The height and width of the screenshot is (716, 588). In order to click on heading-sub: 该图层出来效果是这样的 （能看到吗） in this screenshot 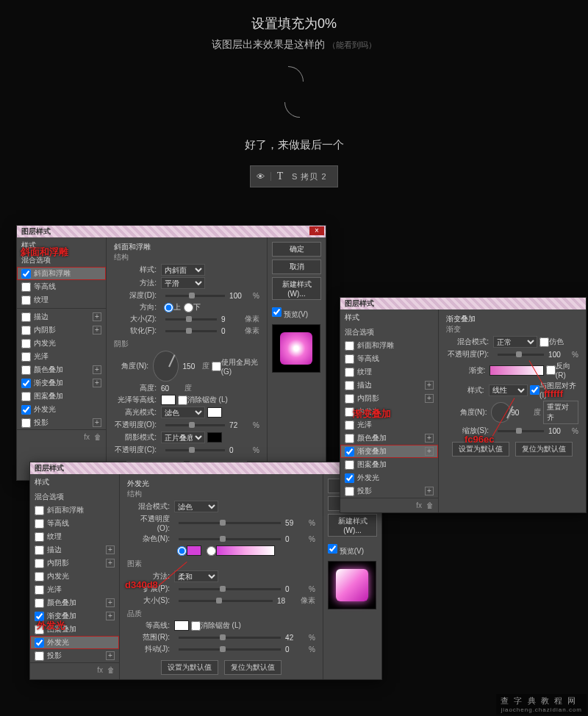, I will do `click(294, 45)`.